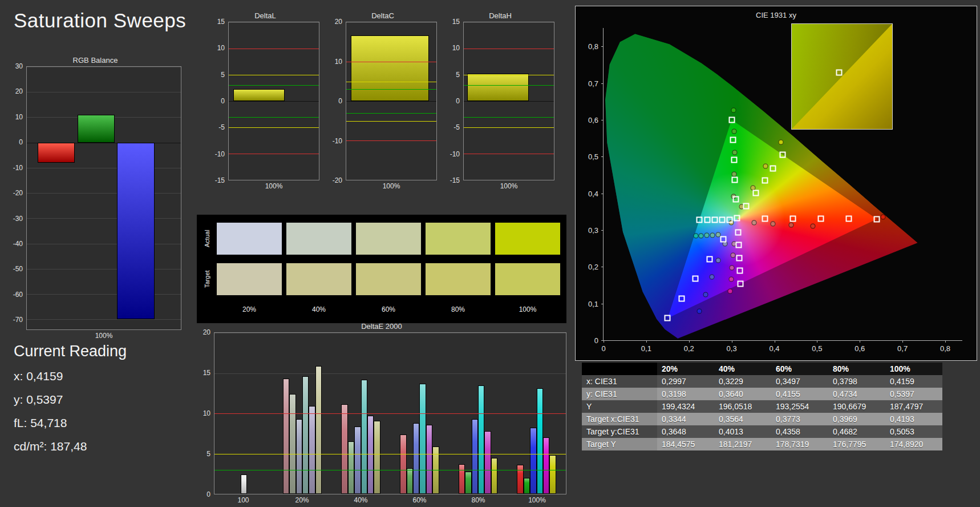 The image size is (980, 507). I want to click on deltaH-chart-bar, so click(497, 87).